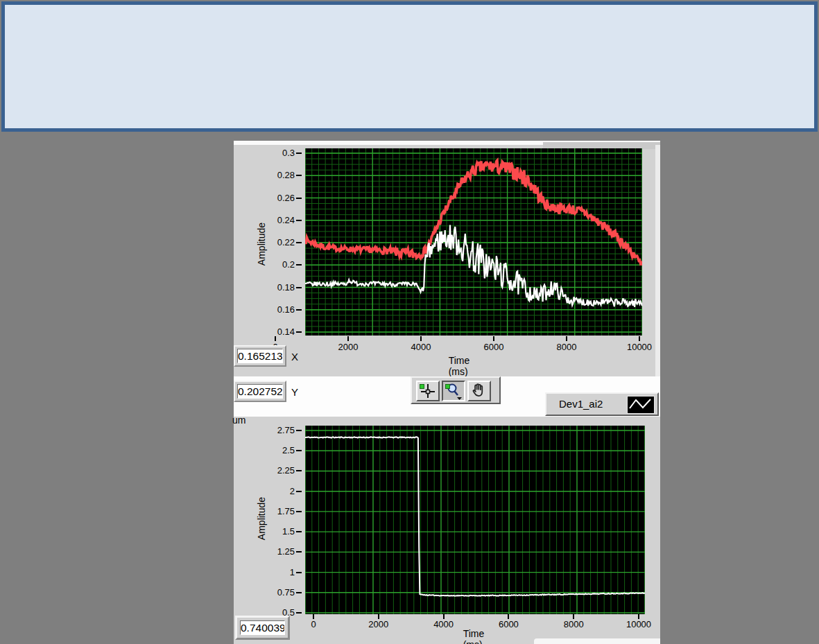 Image resolution: width=819 pixels, height=644 pixels. I want to click on cursor-x-readout: 0.165213, so click(260, 356).